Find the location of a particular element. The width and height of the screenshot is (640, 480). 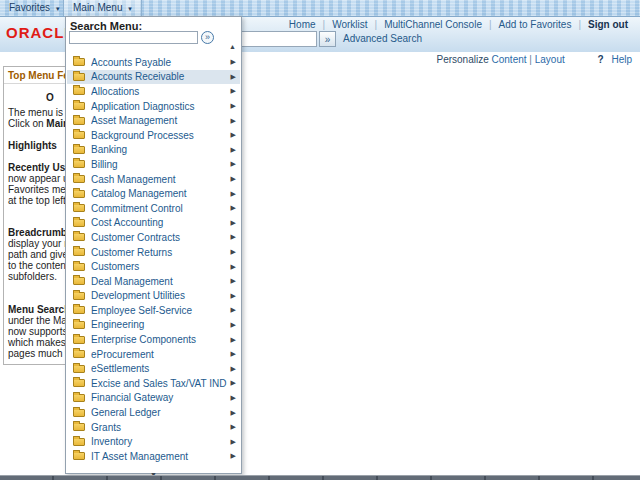

menu-item: Background Processes ▶ is located at coordinates (154, 136).